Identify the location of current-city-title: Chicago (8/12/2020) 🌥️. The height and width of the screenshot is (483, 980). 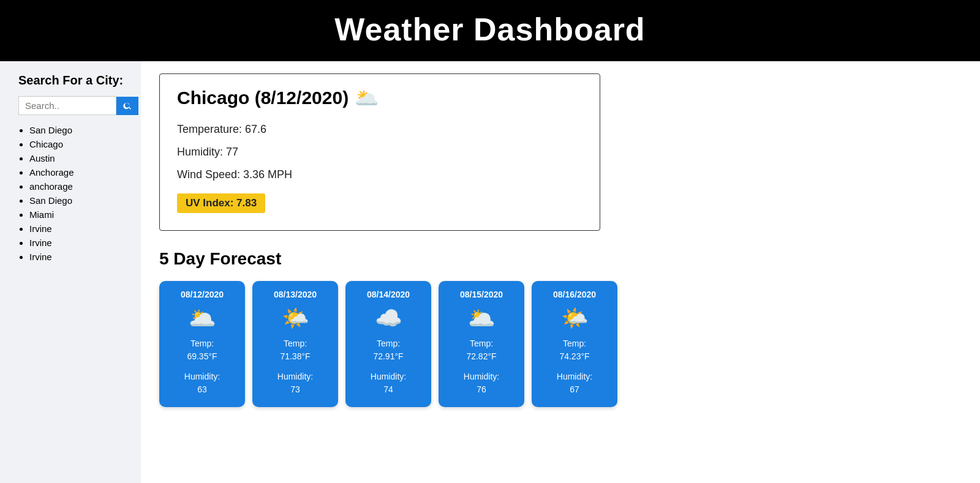
(380, 98).